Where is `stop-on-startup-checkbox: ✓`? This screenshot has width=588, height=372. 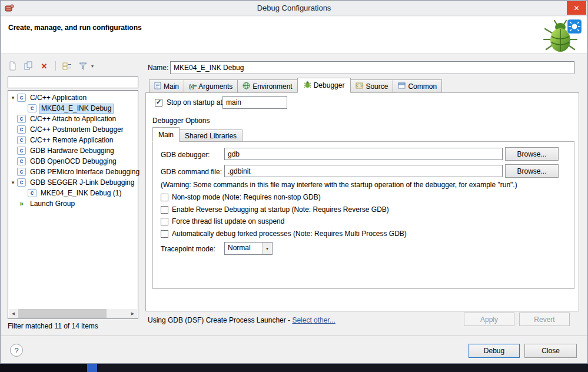
stop-on-startup-checkbox: ✓ is located at coordinates (159, 102).